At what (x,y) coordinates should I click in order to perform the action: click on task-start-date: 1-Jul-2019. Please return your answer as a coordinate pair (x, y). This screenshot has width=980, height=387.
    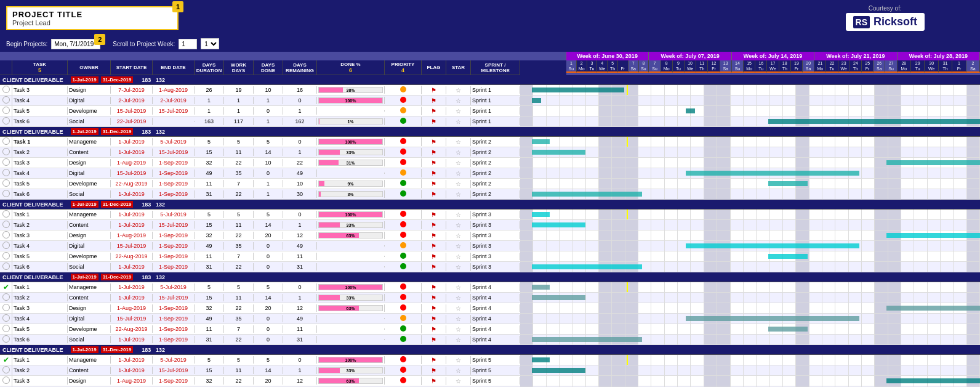
    Looking at the image, I should click on (132, 152).